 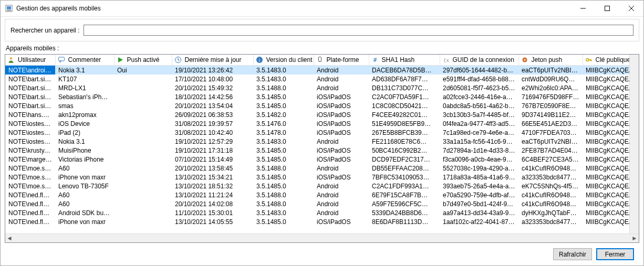 What do you see at coordinates (550, 79) in the screenshot?
I see `cell-token: cntWdD09RU6QN…` at bounding box center [550, 79].